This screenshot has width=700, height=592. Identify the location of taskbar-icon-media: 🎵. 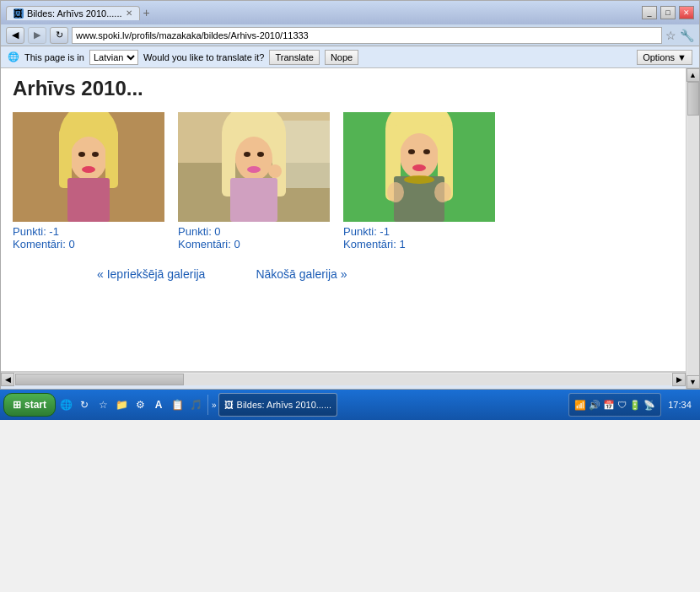
(196, 405).